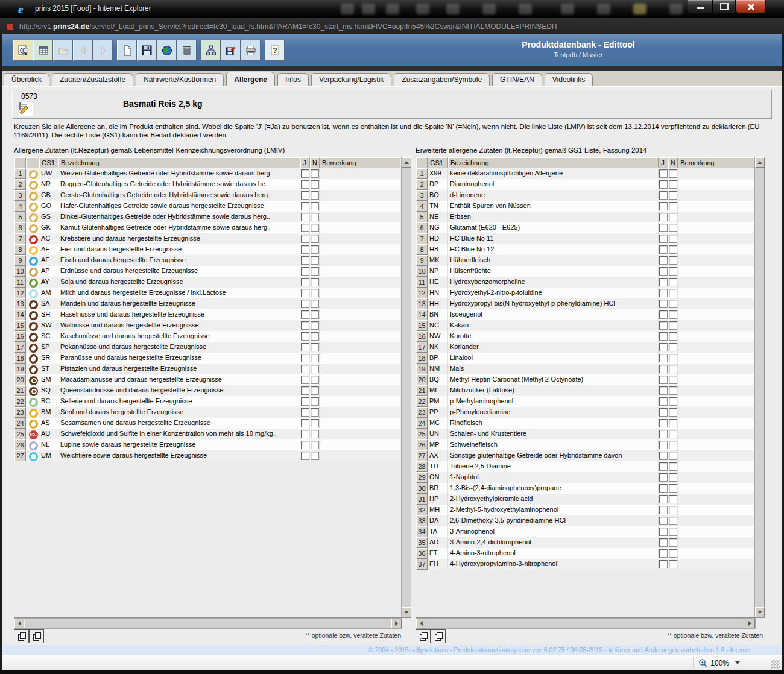  What do you see at coordinates (251, 78) in the screenshot?
I see `tab-allergene: Allergene` at bounding box center [251, 78].